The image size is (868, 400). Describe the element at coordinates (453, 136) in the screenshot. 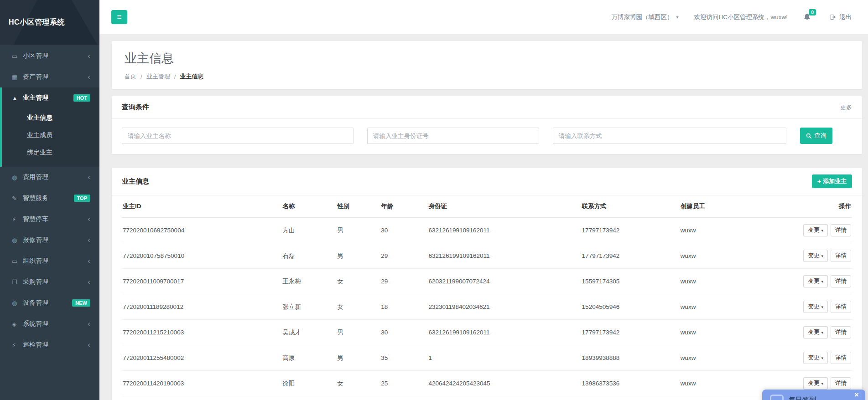

I see `owner-idcard-input` at that location.